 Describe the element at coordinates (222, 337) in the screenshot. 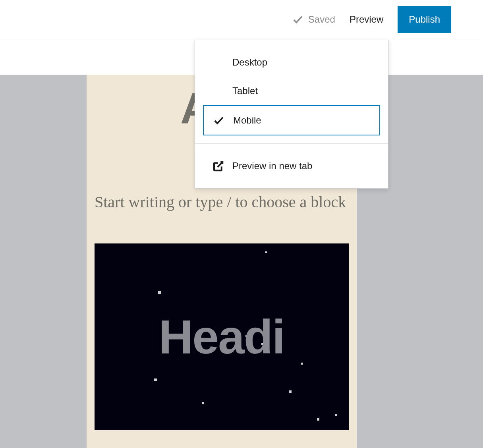

I see `cover-heading: Headi` at that location.